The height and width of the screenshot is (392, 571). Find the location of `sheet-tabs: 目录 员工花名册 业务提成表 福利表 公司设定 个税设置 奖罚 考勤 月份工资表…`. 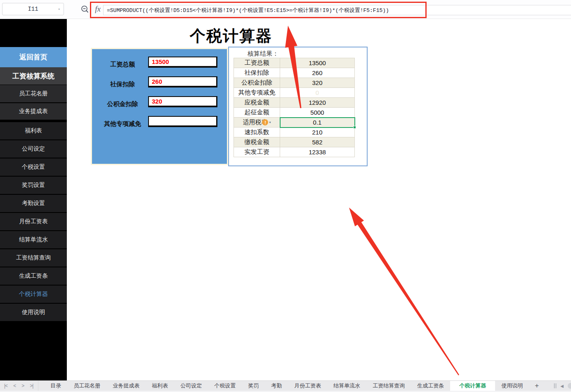

sheet-tabs: 目录 员工花名册 业务提成表 福利表 公司设定 个税设置 奖罚 考勤 月份工资表… is located at coordinates (295, 386).